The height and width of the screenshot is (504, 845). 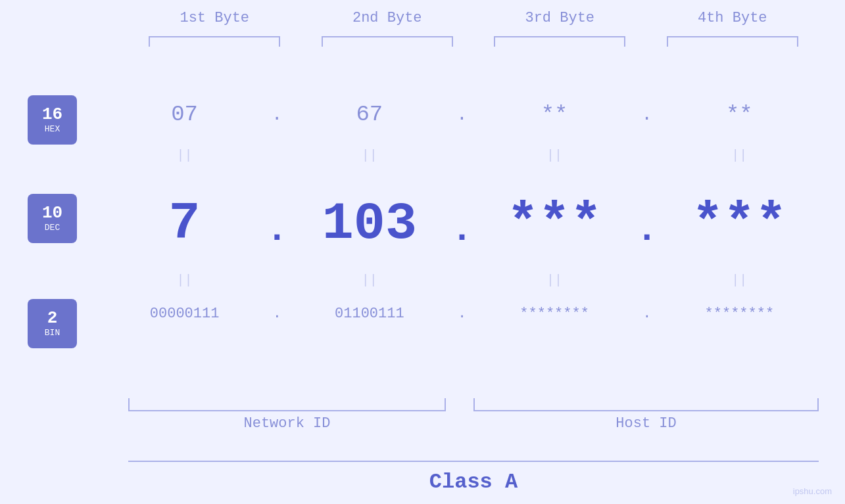 What do you see at coordinates (646, 405) in the screenshot?
I see `host-bracket` at bounding box center [646, 405].